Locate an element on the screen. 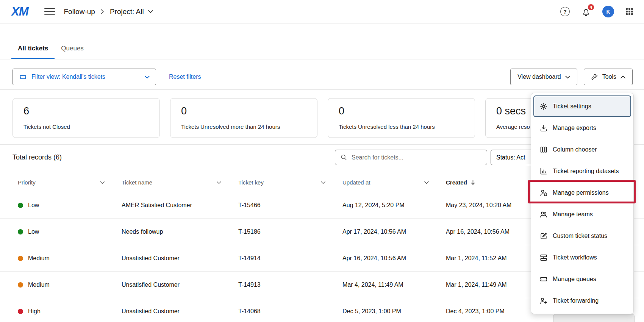 The height and width of the screenshot is (322, 644). menu-item-manage-exports: Manage exports is located at coordinates (582, 128).